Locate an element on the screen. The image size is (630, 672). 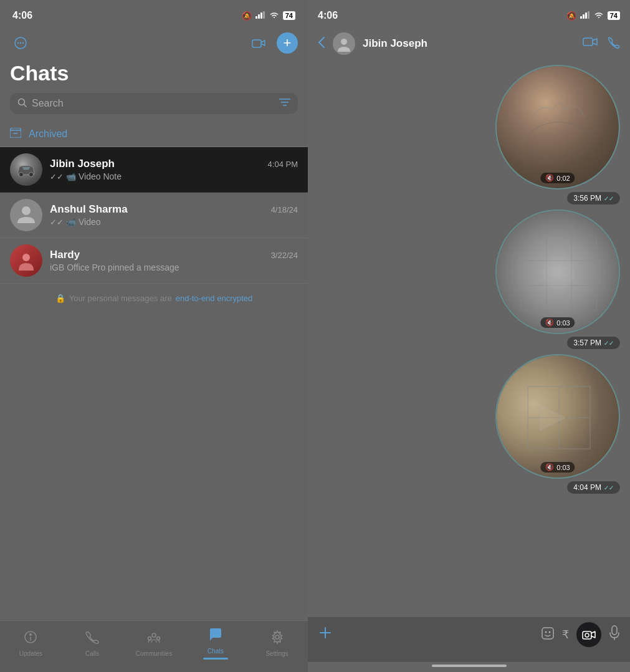
header-name: Jibin Joseph is located at coordinates (469, 44).